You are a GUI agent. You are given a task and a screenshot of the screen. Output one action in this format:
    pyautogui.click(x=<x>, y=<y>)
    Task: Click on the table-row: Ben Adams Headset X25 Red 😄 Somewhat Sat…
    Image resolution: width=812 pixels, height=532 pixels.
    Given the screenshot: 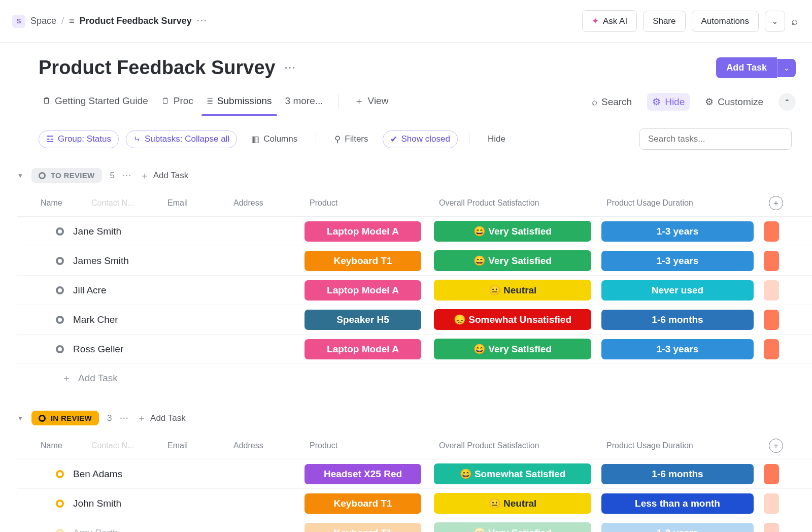 What is the action you would take?
    pyautogui.click(x=415, y=474)
    